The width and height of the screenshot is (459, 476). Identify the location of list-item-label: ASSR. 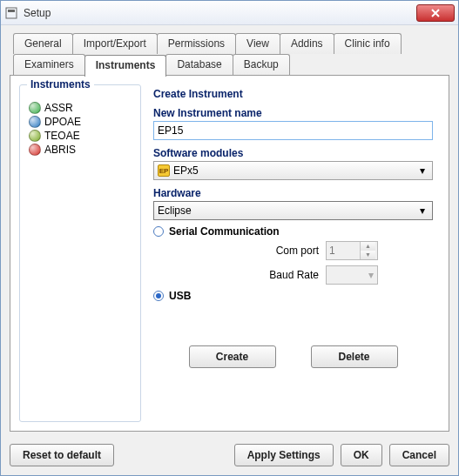
(59, 108).